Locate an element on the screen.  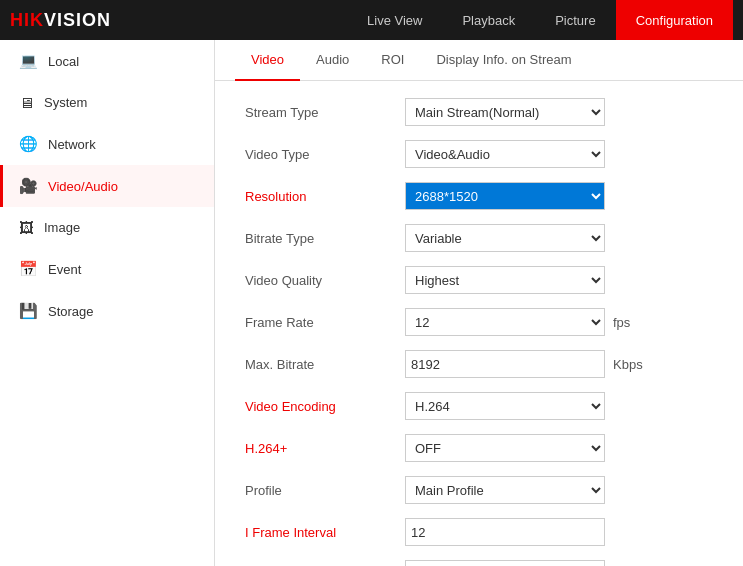
profile-control: Main Profile High Profile Baseline Profi… is located at coordinates (559, 490).